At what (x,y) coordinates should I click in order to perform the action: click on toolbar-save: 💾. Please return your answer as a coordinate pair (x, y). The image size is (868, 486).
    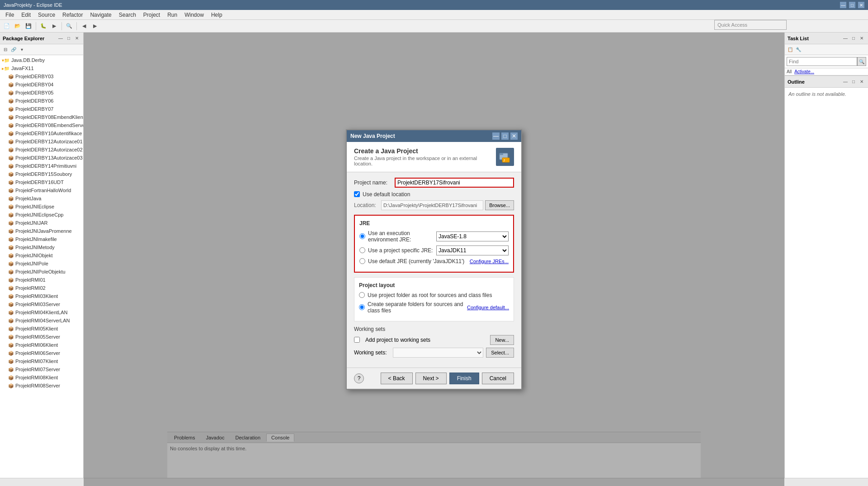
    Looking at the image, I should click on (28, 26).